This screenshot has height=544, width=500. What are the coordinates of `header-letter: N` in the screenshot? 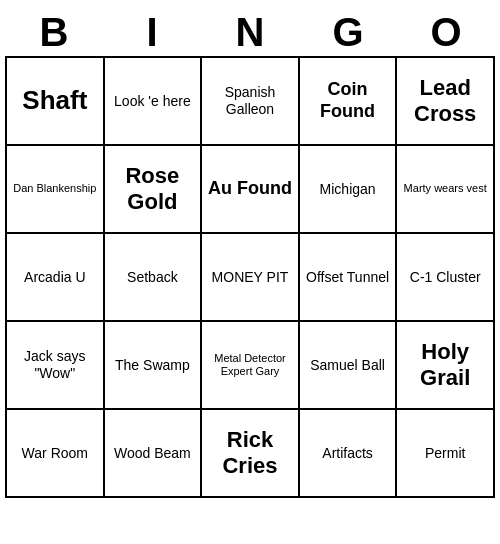 It's located at (250, 32).